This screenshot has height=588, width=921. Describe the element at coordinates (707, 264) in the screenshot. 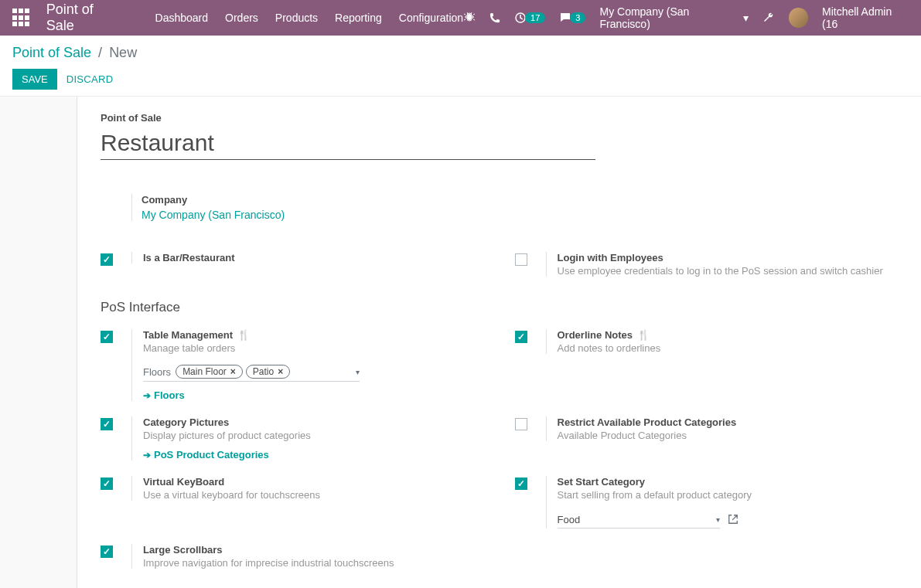

I see `setting-login-employees: Login with Employees Use employee creden…` at that location.